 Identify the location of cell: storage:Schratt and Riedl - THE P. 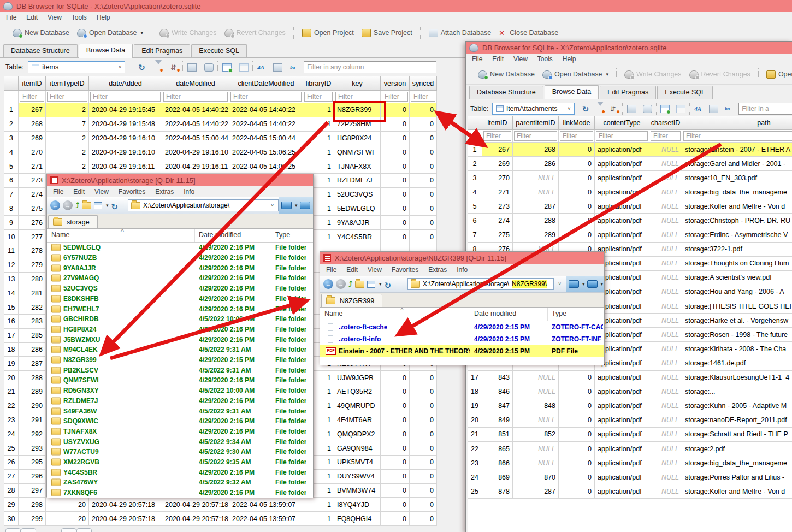
(737, 435).